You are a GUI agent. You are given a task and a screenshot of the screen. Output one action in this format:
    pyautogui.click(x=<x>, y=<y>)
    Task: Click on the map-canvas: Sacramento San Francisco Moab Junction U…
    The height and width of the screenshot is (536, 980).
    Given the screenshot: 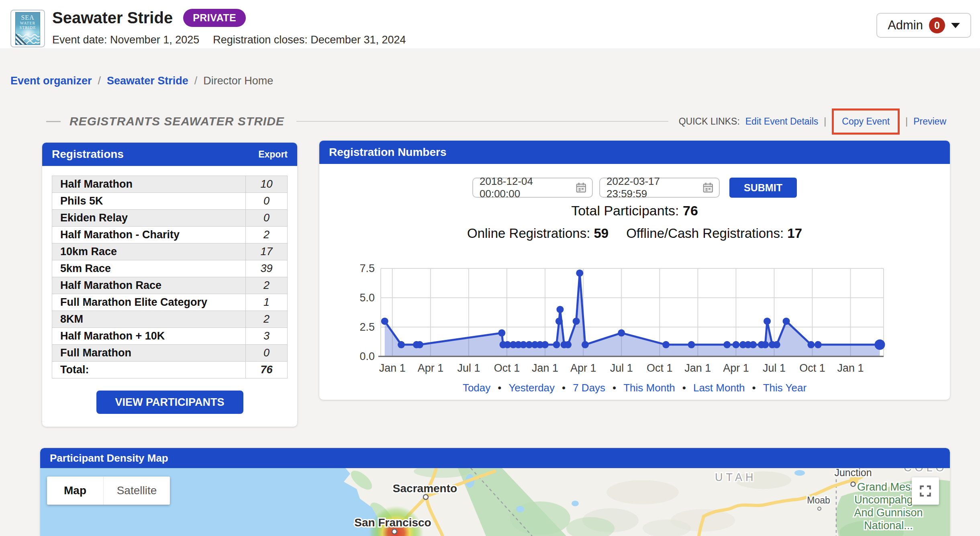 What is the action you would take?
    pyautogui.click(x=495, y=502)
    